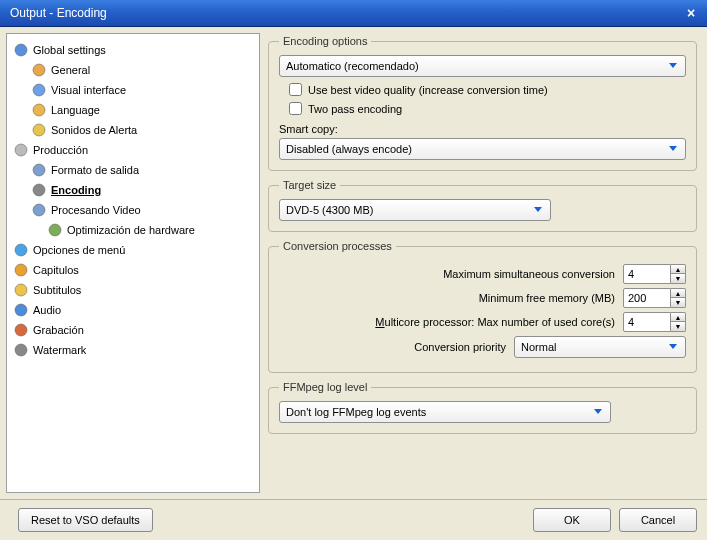  I want to click on tree-item-label: Audio, so click(47, 310).